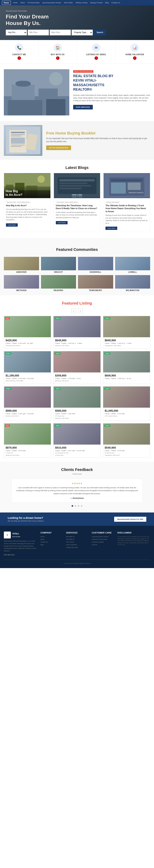 Image resolution: width=154 pixels, height=868 pixels. I want to click on card-buy: 🏠 BUY WITH US +, so click(58, 52).